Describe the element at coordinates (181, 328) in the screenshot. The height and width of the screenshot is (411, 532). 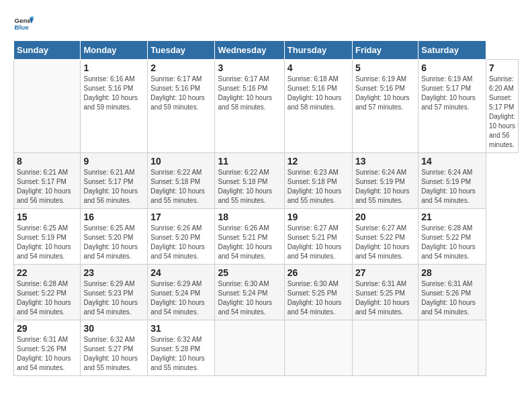
I see `day-number: 31` at that location.